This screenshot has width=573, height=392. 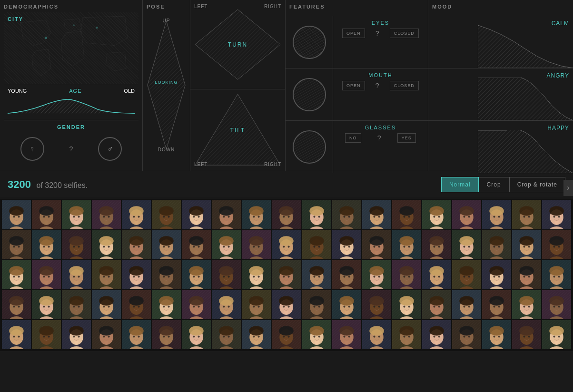 What do you see at coordinates (32, 149) in the screenshot?
I see `female-circle: ♀` at bounding box center [32, 149].